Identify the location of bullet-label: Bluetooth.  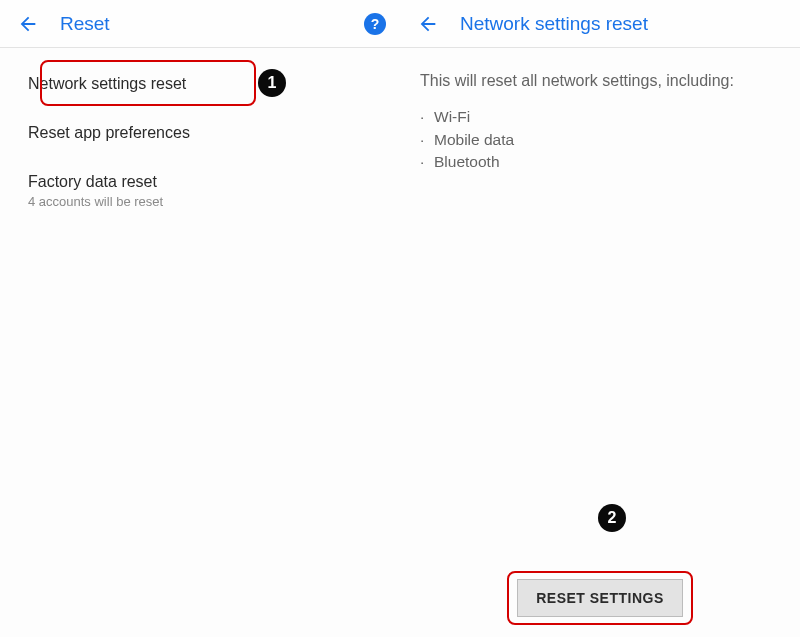
(467, 162).